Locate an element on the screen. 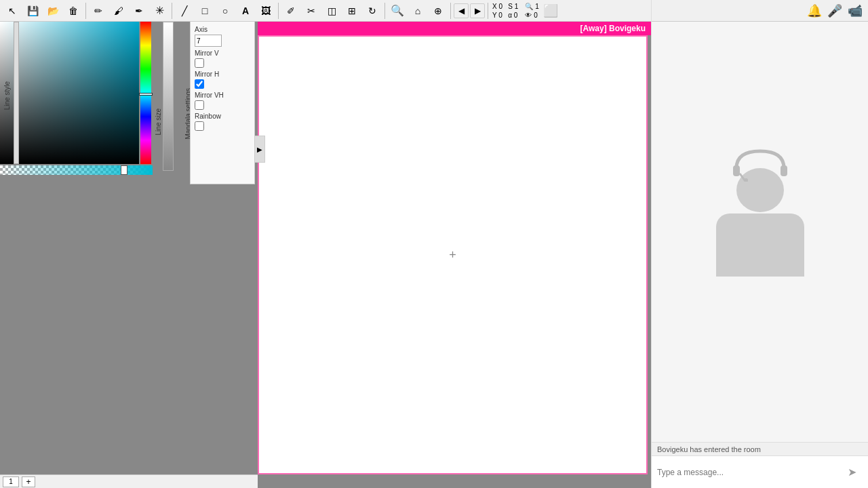 The height and width of the screenshot is (488, 868). mirror-vh-checkbox is located at coordinates (199, 105).